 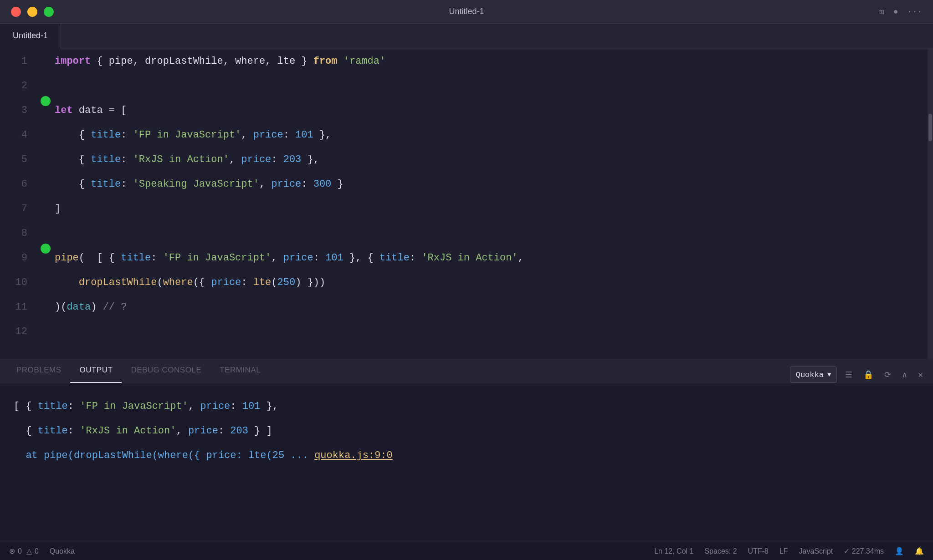 I want to click on editor-scrollbar, so click(x=930, y=204).